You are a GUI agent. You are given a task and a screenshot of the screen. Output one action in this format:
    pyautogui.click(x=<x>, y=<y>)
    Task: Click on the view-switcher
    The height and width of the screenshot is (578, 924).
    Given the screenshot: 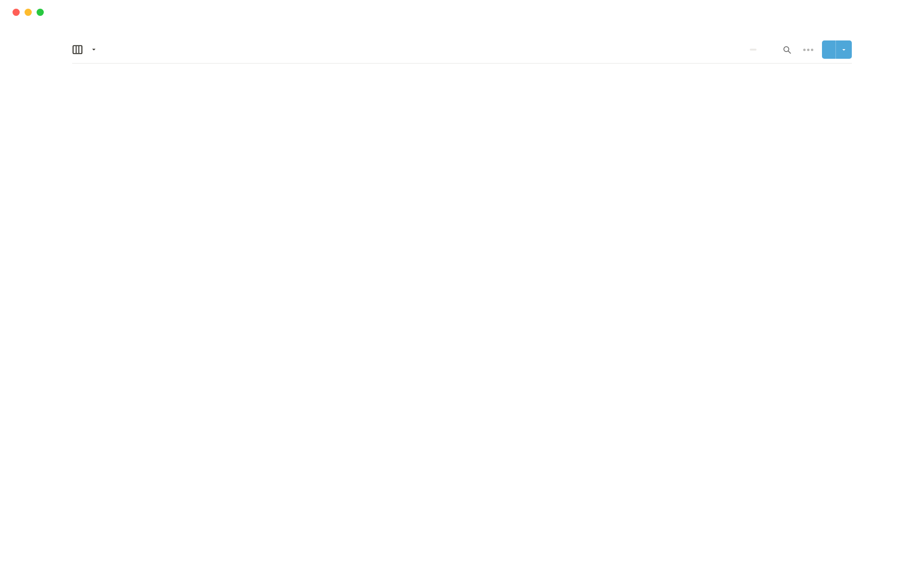 What is the action you would take?
    pyautogui.click(x=85, y=50)
    